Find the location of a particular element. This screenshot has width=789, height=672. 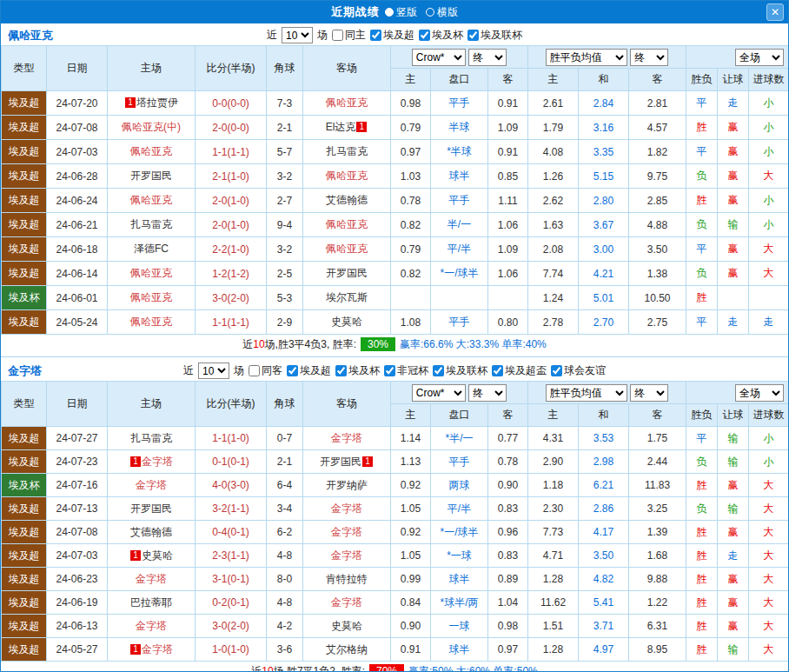

match-date-cell: 24-07-08 is located at coordinates (77, 128).